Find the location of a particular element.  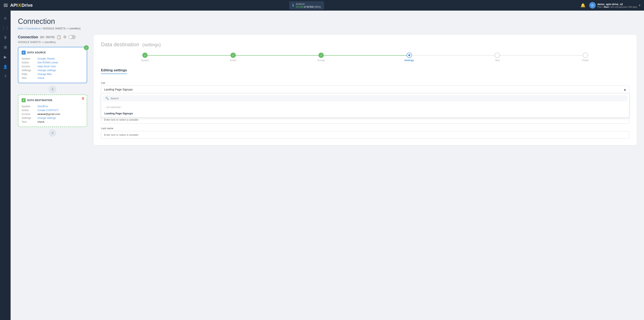

logo-text-2: Drive is located at coordinates (27, 6).